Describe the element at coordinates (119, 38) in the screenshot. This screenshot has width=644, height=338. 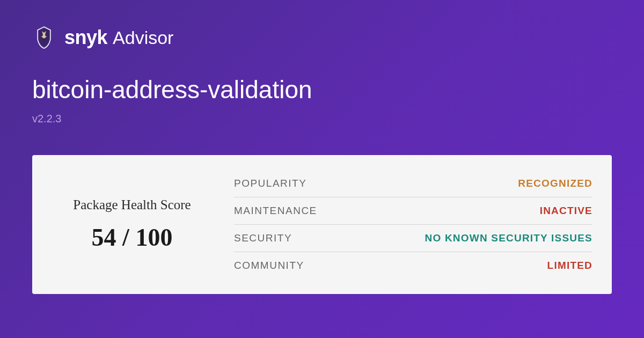
I see `brand-text: snyk Advisor` at that location.